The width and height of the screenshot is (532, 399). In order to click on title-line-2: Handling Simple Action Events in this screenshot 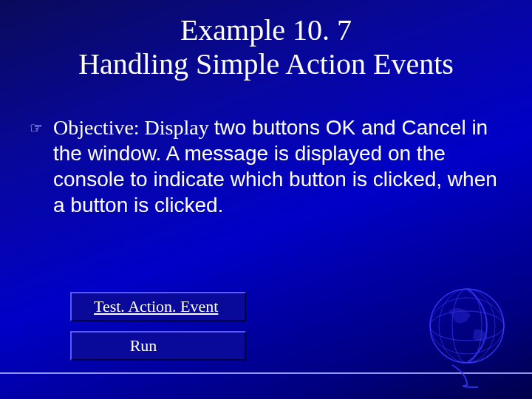, I will do `click(266, 64)`.